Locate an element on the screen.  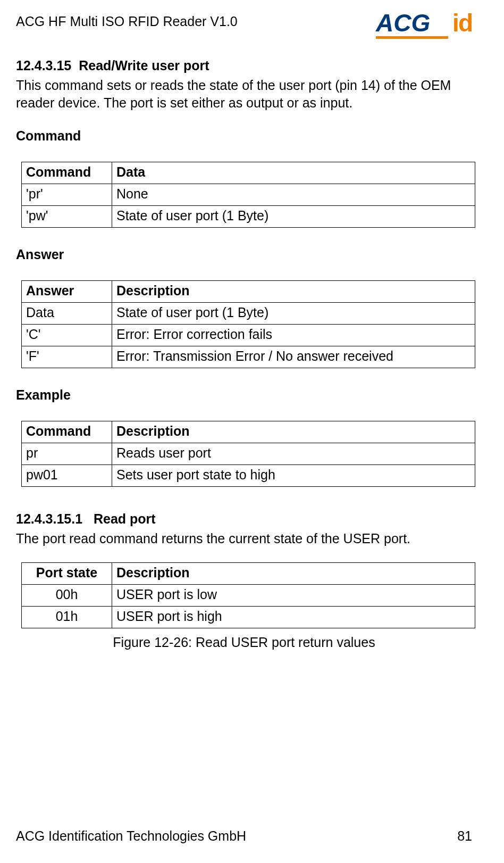
cell: 01h is located at coordinates (67, 617).